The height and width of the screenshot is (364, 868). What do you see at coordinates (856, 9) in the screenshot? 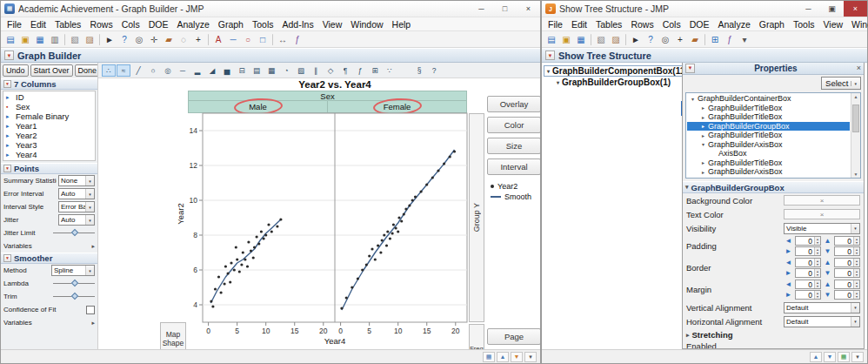
I see `close-button: ×` at bounding box center [856, 9].